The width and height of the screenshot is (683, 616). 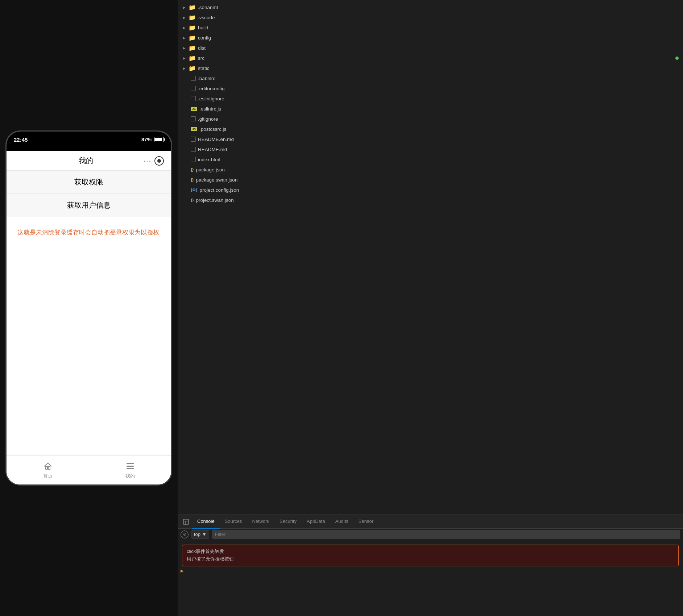 What do you see at coordinates (220, 190) in the screenshot?
I see `file-name: project.config.json` at bounding box center [220, 190].